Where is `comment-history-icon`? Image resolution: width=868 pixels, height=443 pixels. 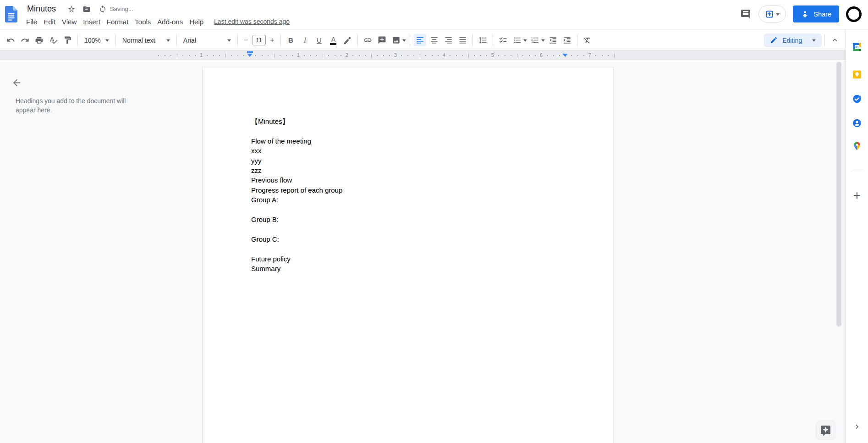 comment-history-icon is located at coordinates (746, 14).